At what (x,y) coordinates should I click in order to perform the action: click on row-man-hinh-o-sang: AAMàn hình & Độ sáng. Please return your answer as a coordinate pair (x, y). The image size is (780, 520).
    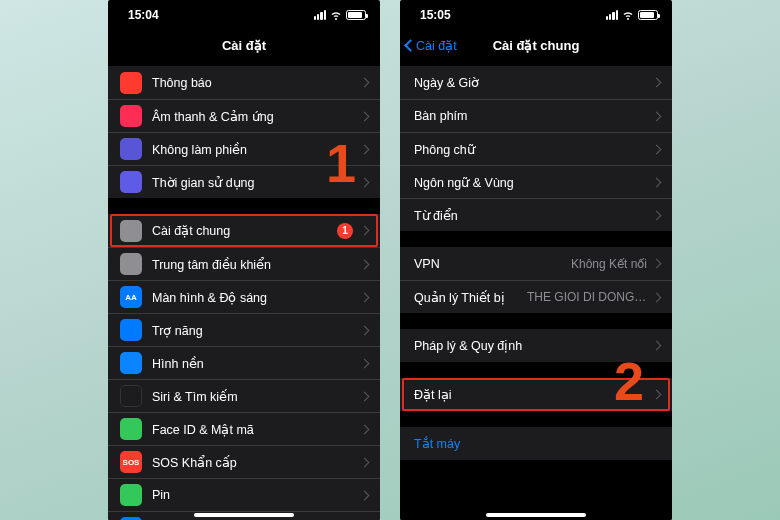
    Looking at the image, I should click on (244, 296).